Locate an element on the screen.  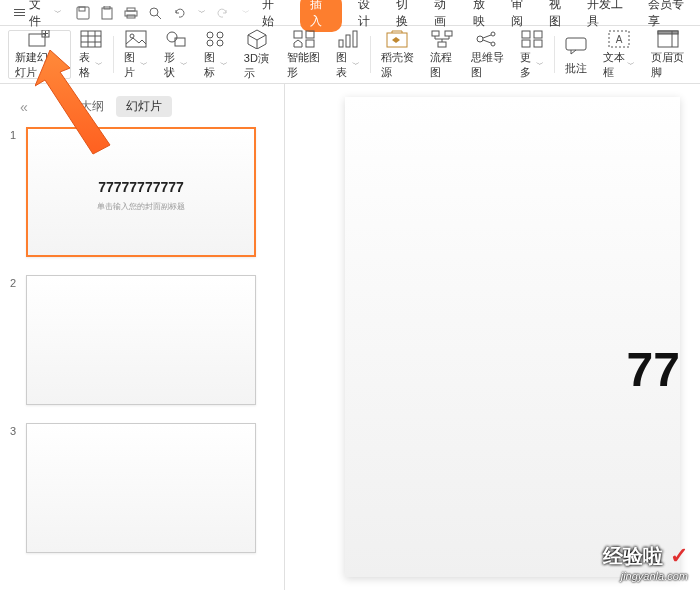
mindmap-label: 思维导图 is located at coordinates (488, 65).